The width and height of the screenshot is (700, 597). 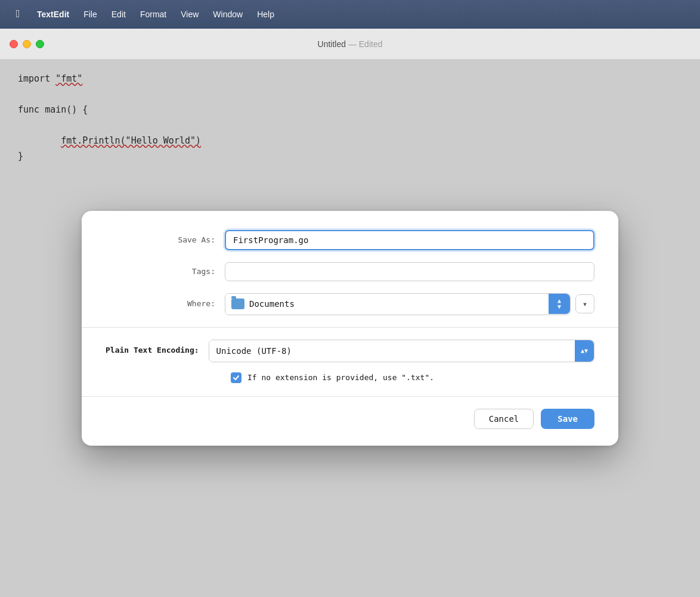 I want to click on maximize-button, so click(x=40, y=44).